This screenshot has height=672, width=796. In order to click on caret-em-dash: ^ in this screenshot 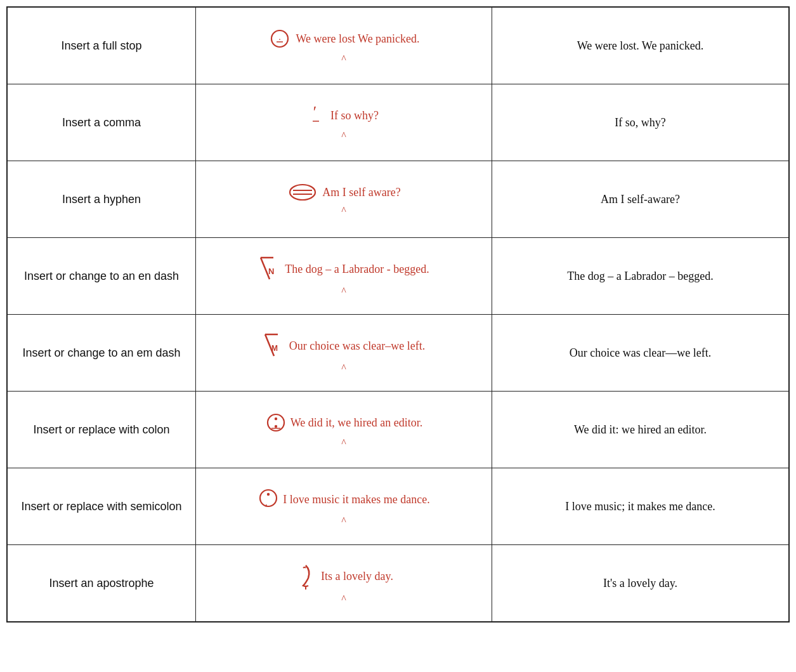, I will do `click(344, 368)`.